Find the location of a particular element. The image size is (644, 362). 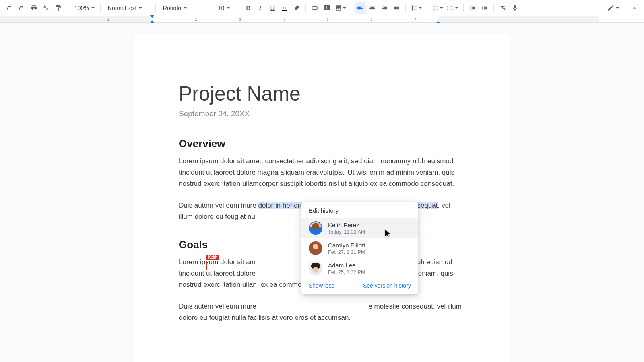

bulleted-list-button is located at coordinates (453, 8).